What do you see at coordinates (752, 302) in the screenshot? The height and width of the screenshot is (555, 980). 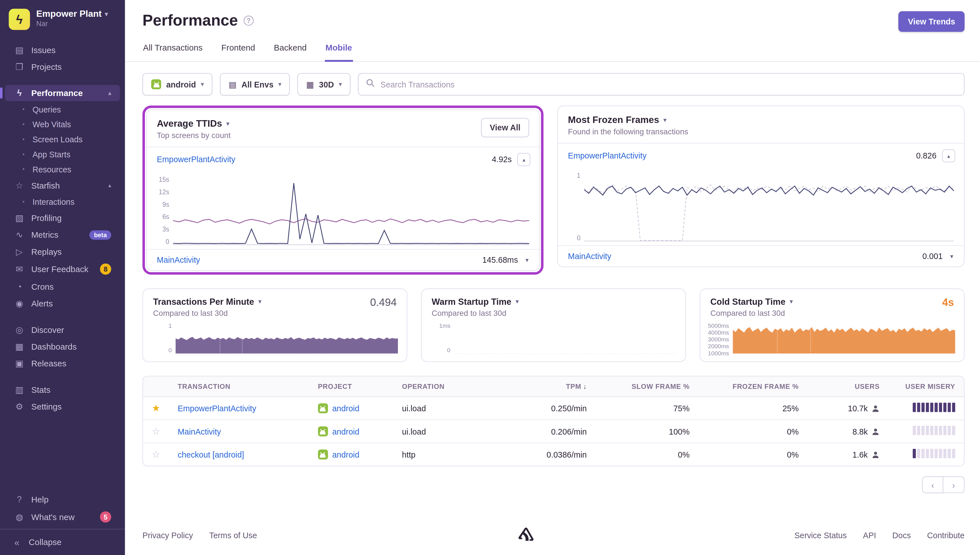 I see `cold-startup-title: Cold Startup Time ▾` at bounding box center [752, 302].